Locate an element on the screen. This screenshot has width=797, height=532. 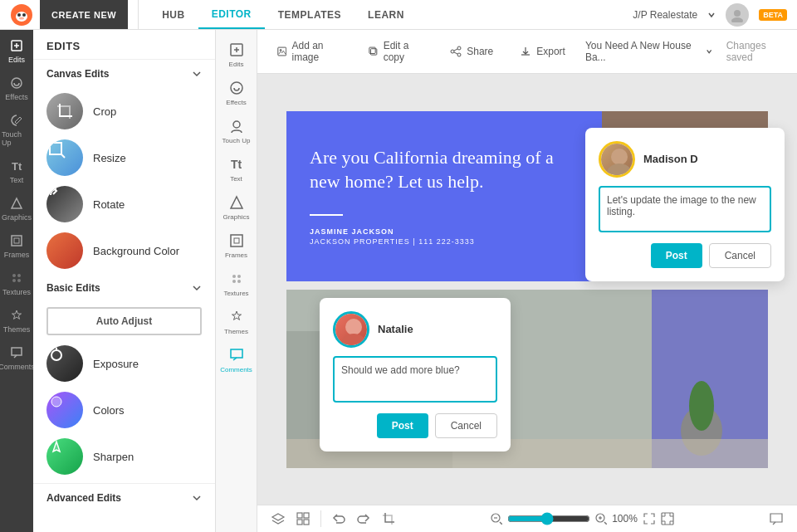
comment-bubble-bottom: Natalie Post Cancel is located at coordinates (415, 375).